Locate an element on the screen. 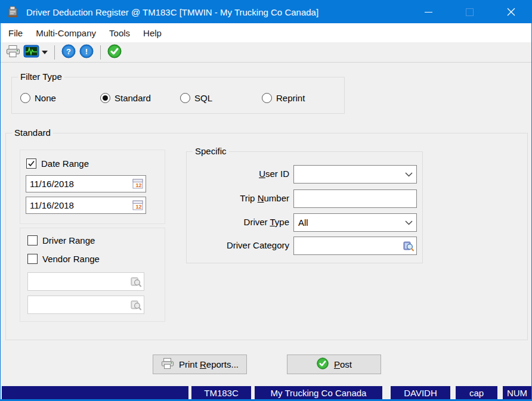 Image resolution: width=532 pixels, height=401 pixels. driver-range-field is located at coordinates (86, 281).